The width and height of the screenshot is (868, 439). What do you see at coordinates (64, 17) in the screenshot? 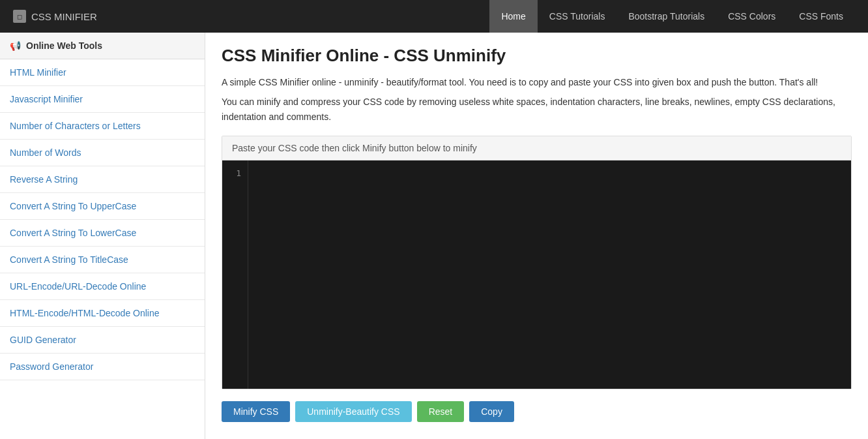
I see `brand-label: CSS MINIFIER` at bounding box center [64, 17].